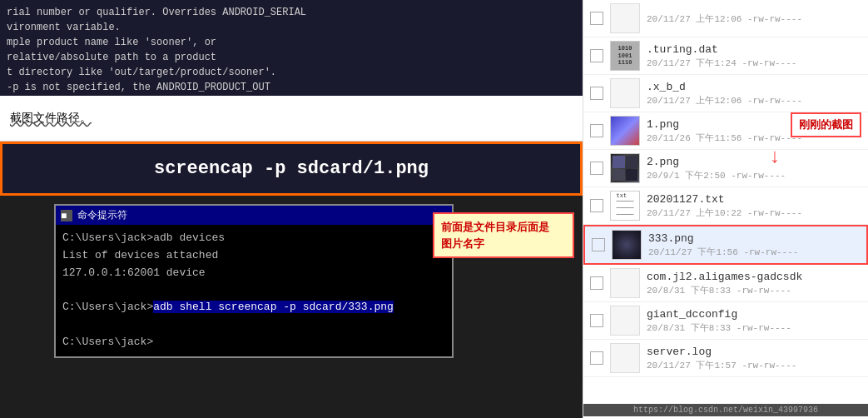 The image size is (868, 418). What do you see at coordinates (726, 18) in the screenshot?
I see `file-item: 20/11/27 上午12:06 -rw-rw----` at bounding box center [726, 18].